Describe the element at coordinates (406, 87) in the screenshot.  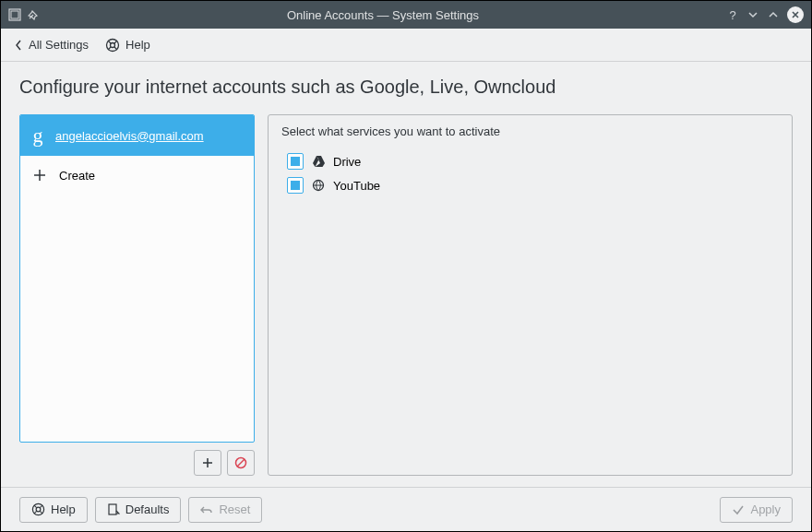
I see `page-heading: Configure your internet accounts such as…` at that location.